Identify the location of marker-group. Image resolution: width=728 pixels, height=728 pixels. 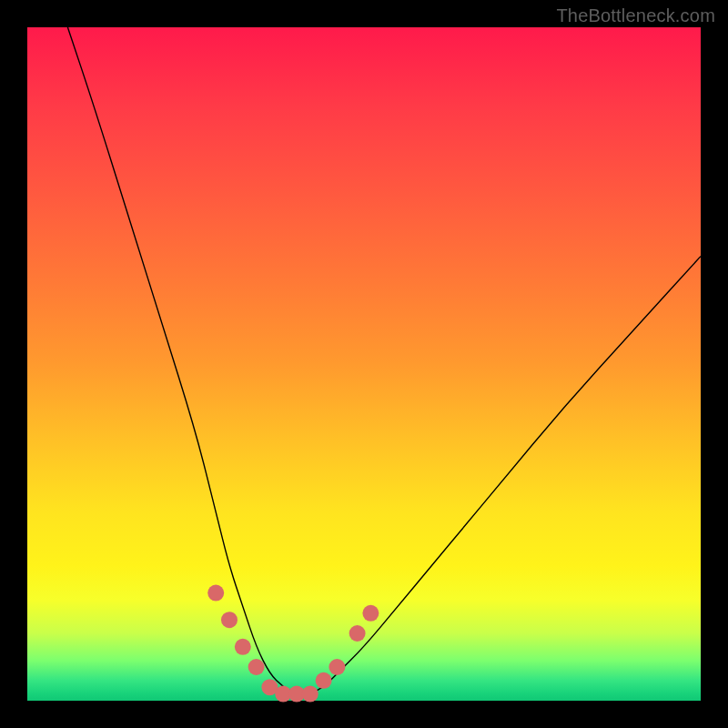
(293, 644).